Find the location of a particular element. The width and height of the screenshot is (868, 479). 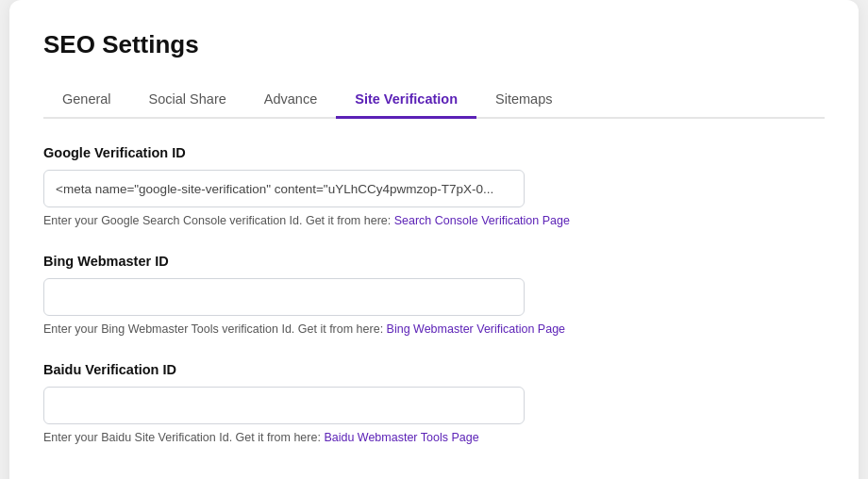

google-field-label: Google Verification ID is located at coordinates (434, 153).